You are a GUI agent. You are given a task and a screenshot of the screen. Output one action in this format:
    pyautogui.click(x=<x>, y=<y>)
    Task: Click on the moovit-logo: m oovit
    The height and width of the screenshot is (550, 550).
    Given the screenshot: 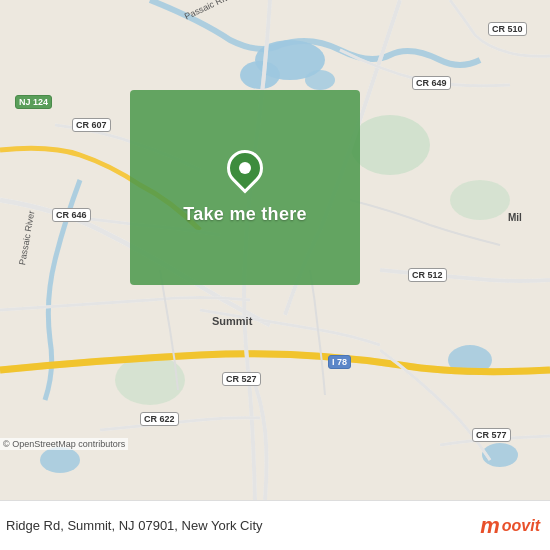 What is the action you would take?
    pyautogui.click(x=510, y=526)
    